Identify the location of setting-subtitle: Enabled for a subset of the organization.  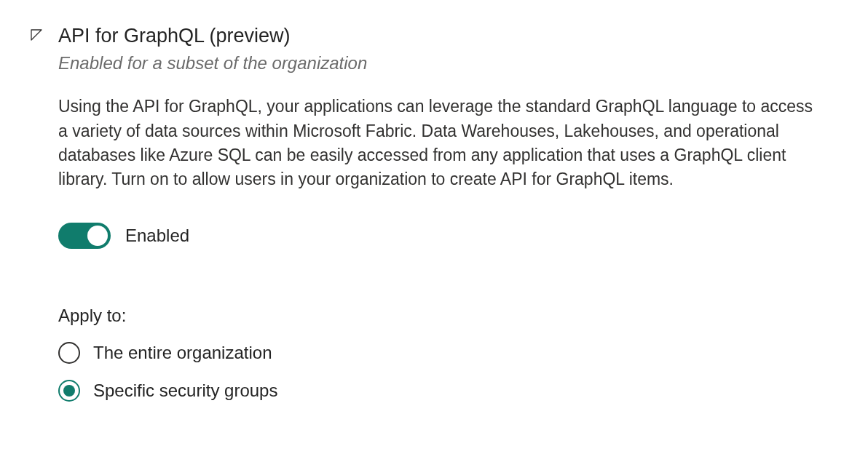
(441, 63).